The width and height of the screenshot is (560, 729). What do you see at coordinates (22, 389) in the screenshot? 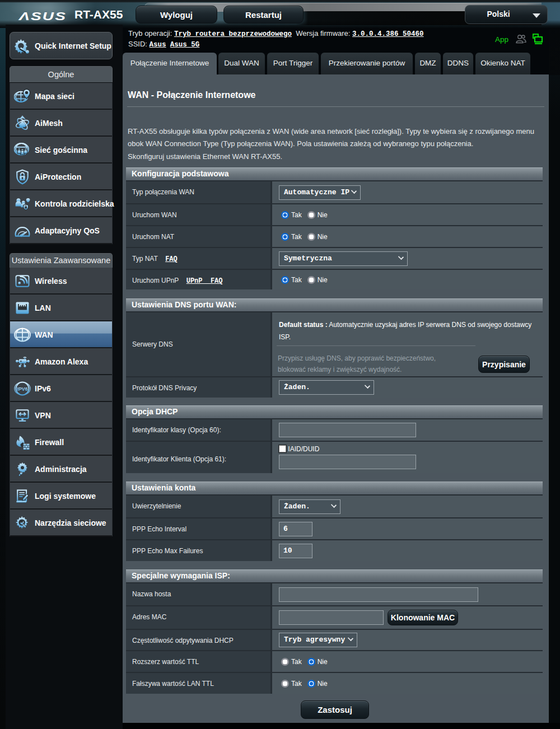
I see `svg-text: IPV6` at bounding box center [22, 389].